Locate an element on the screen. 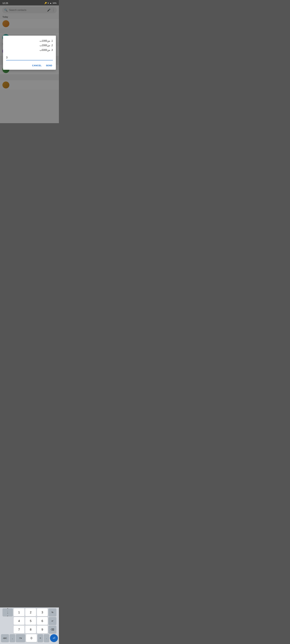 The width and height of the screenshot is (290, 644). dialog-text-input is located at coordinates (30, 58).